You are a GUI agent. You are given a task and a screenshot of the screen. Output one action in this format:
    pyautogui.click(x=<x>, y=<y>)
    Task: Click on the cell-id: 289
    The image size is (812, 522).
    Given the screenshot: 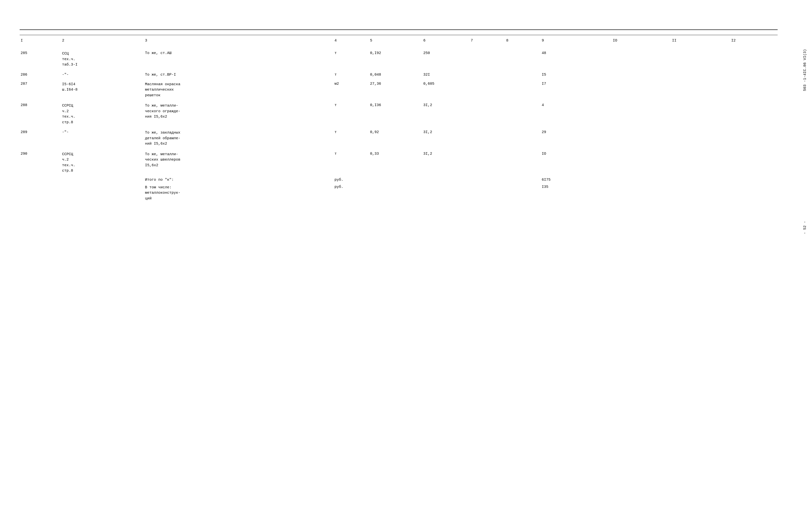 What is the action you would take?
    pyautogui.click(x=40, y=138)
    